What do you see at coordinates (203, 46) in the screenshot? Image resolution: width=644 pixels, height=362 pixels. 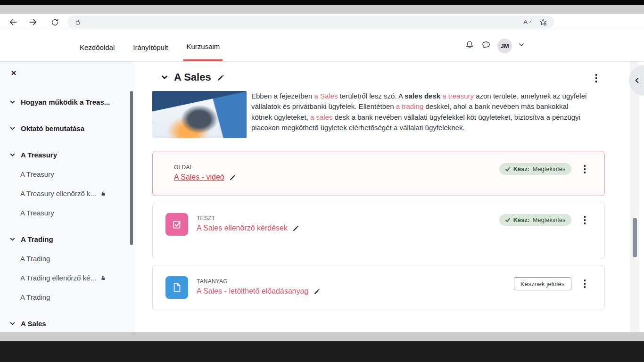 I see `nav-kurzusaim: Kurzusaim` at bounding box center [203, 46].